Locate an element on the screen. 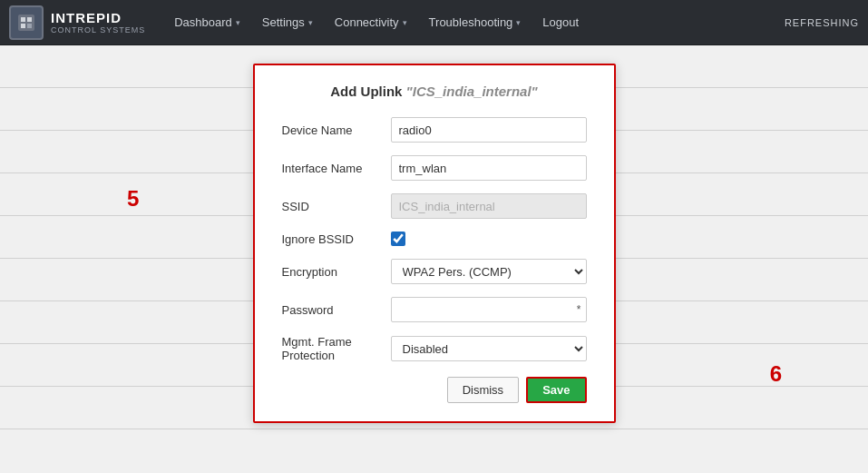 This screenshot has height=473, width=868. mgmt-frame-label: Mgmt. Frame Protection is located at coordinates (336, 349).